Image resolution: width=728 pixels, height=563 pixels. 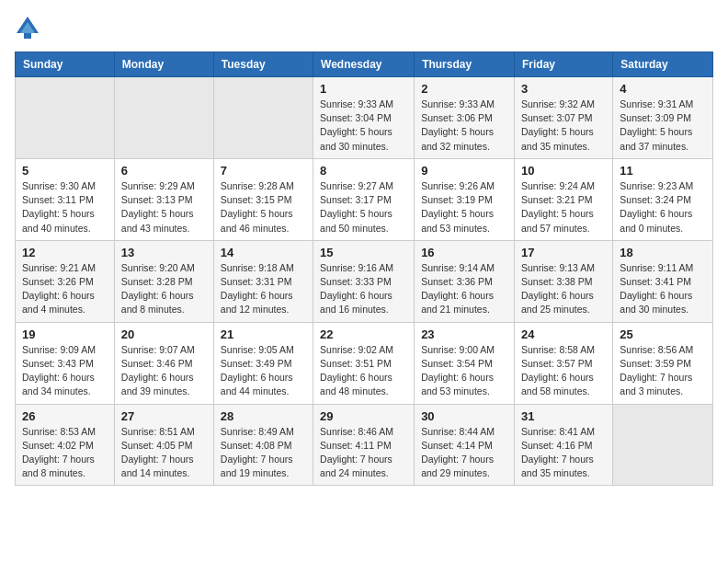 I want to click on calendar-week-4: 19Sunrise: 9:09 AM Sunset: 3:43 PM Dayli…, so click(x=364, y=362).